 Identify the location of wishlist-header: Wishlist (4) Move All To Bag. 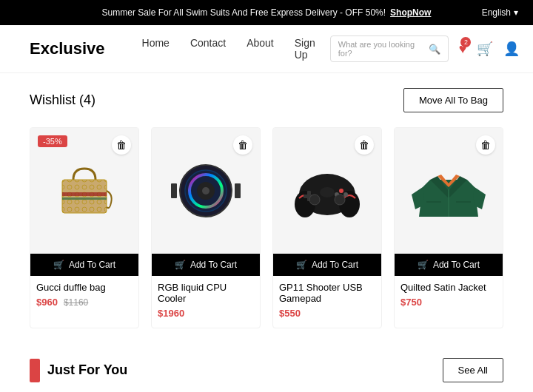
(266, 101).